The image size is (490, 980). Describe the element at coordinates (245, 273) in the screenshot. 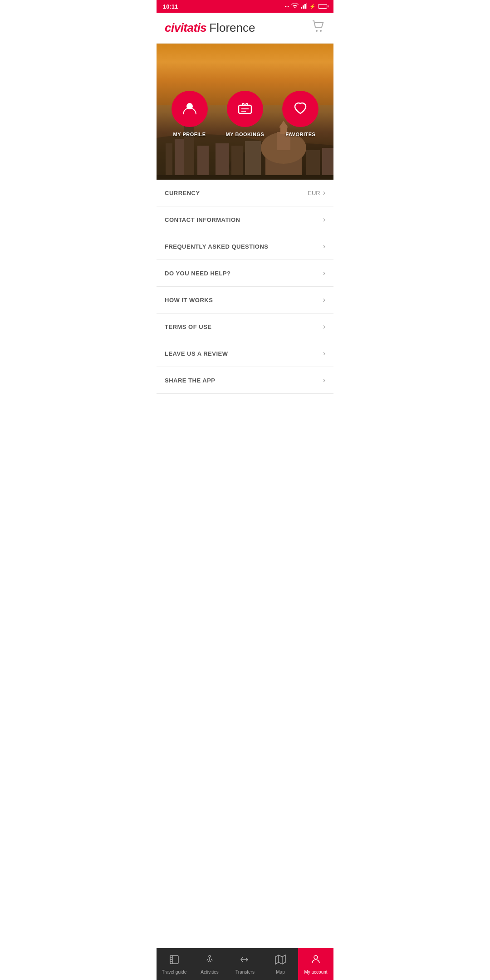

I see `menu-item-help: DO YOU NEED HELP? ›` at that location.